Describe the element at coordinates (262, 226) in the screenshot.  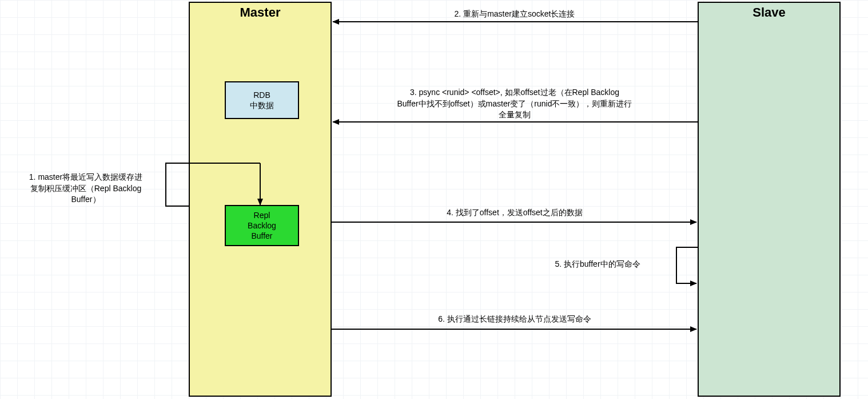
I see `buffer-line2: Backlog` at that location.